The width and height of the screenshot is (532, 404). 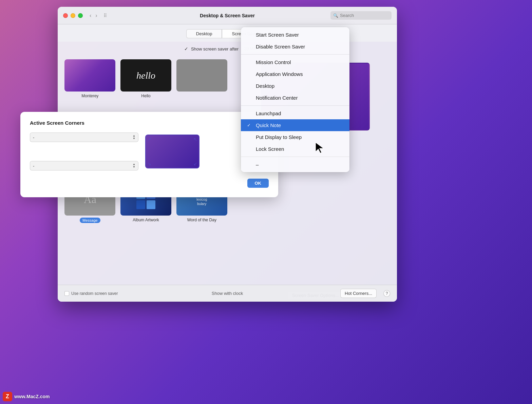 I want to click on menu-item-application-windows: Application Windows, so click(x=295, y=74).